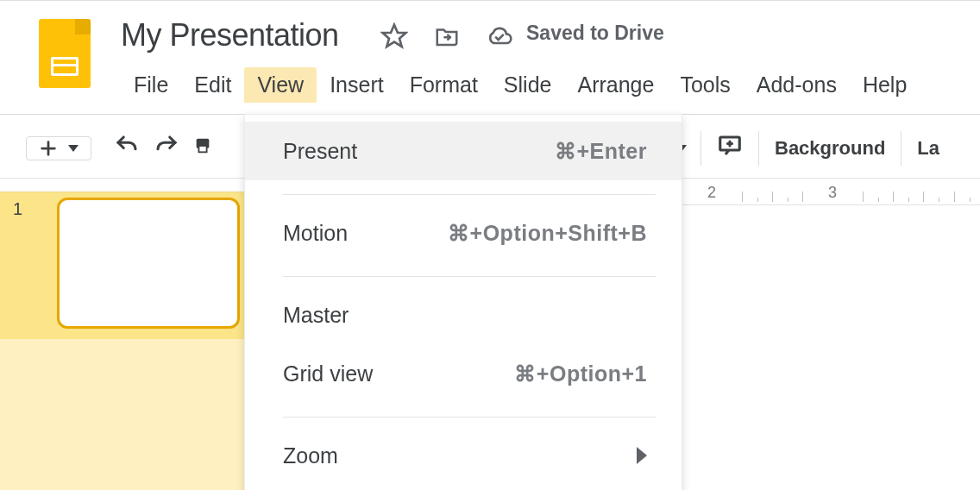  What do you see at coordinates (166, 148) in the screenshot?
I see `redo-button` at bounding box center [166, 148].